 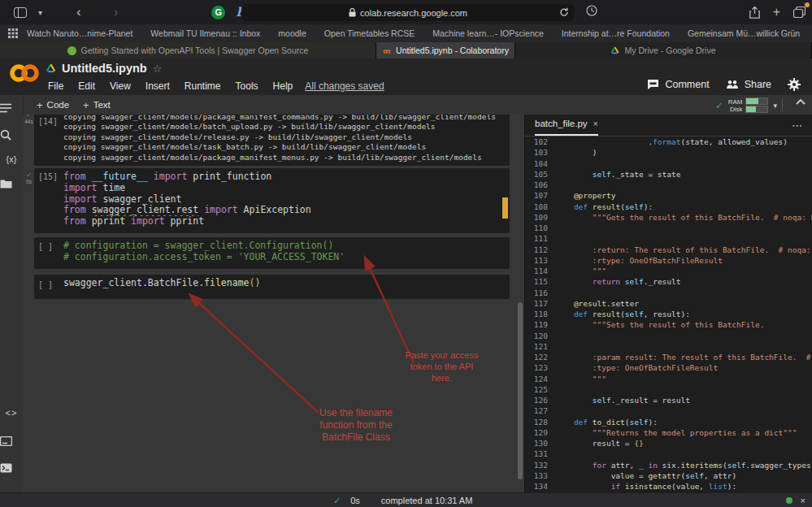 I want to click on cell-code-box: [15]from __future__ import print_functio…, so click(x=271, y=201).